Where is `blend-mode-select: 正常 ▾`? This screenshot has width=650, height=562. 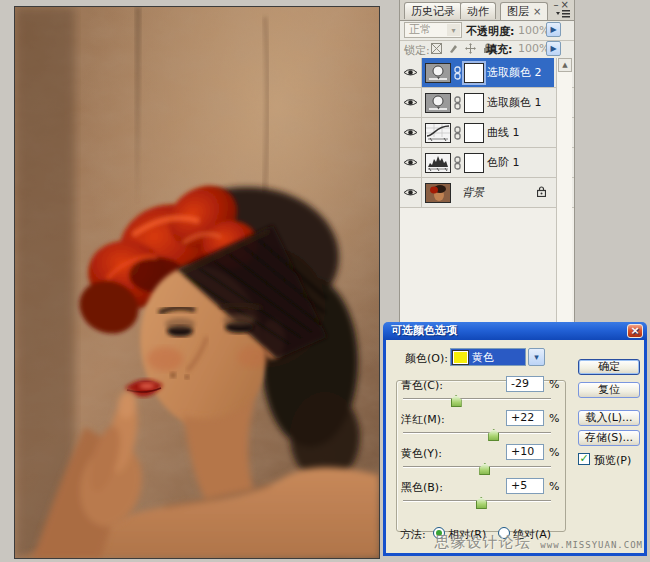 blend-mode-select: 正常 ▾ is located at coordinates (433, 30).